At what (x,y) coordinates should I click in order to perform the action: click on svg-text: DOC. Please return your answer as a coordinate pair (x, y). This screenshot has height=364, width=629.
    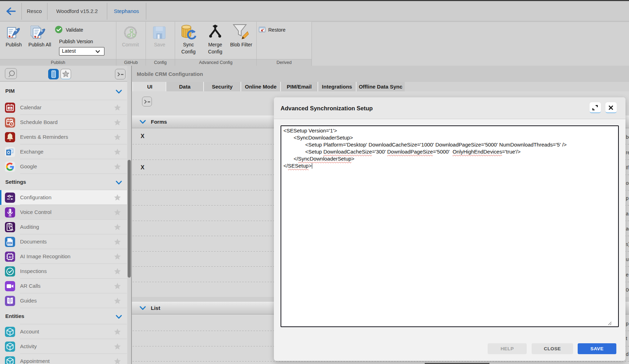
    Looking at the image, I should click on (9, 243).